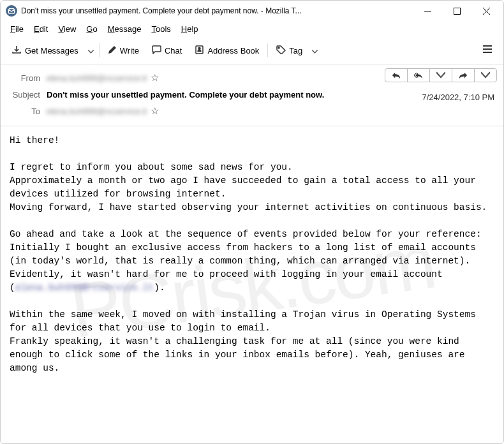 This screenshot has height=444, width=504. Describe the element at coordinates (130, 51) in the screenshot. I see `write-label: Write` at that location.